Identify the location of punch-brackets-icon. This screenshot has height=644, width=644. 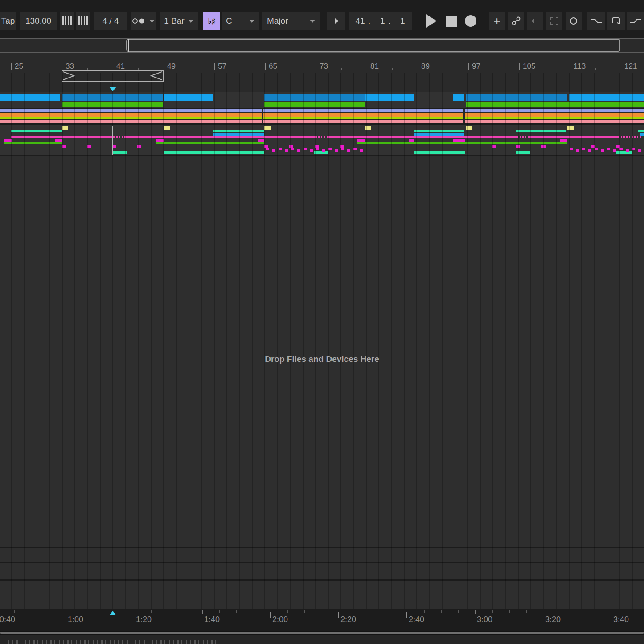
(554, 21).